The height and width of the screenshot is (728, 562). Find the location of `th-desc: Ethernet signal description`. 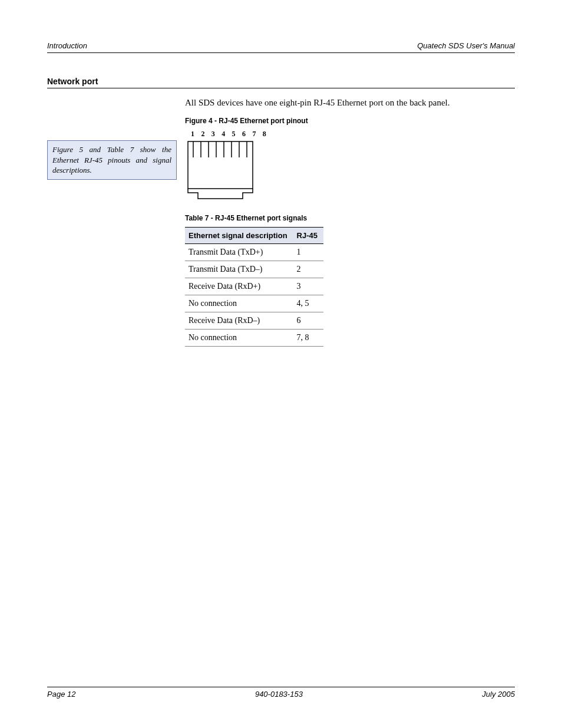

th-desc: Ethernet signal description is located at coordinates (239, 236).